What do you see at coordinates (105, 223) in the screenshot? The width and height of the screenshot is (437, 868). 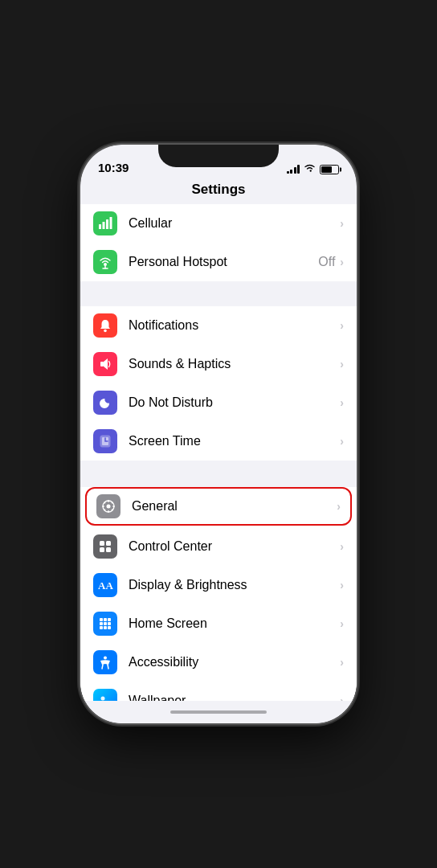 I see `cellular-icon` at bounding box center [105, 223].